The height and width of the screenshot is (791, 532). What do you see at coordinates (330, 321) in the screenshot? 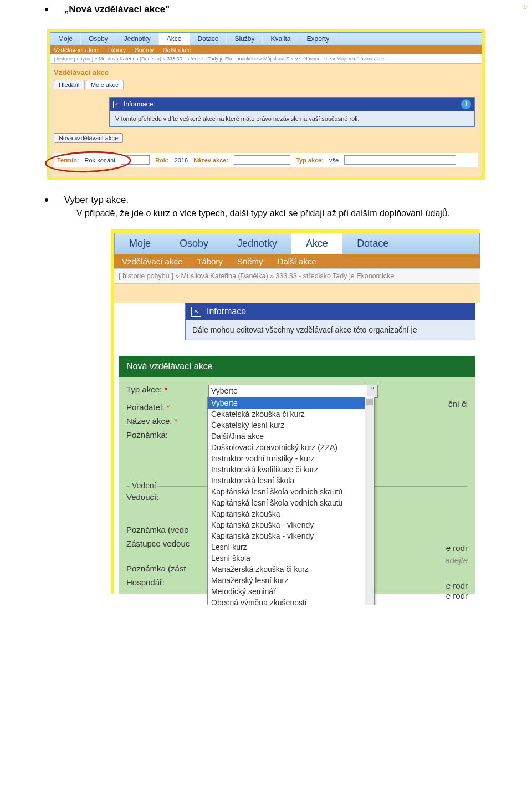
I see `info-panel: « Informace Dále mohou editovat všechny …` at bounding box center [330, 321].